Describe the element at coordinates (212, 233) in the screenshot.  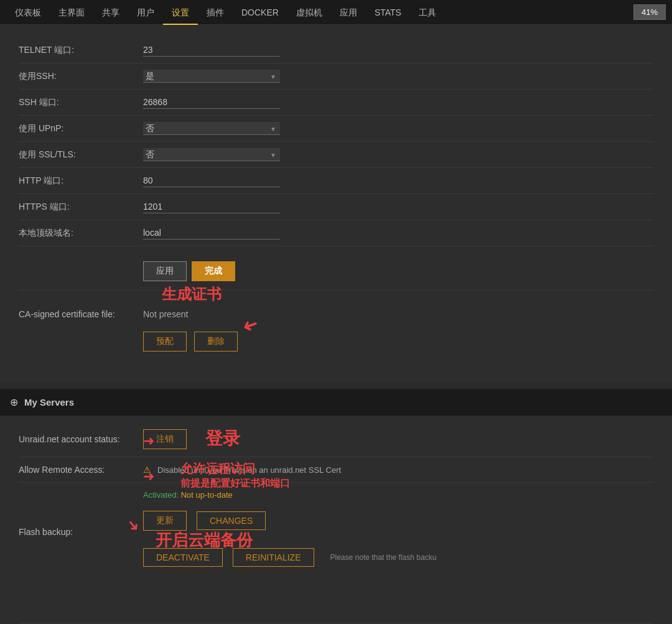
I see `domain-input` at that location.